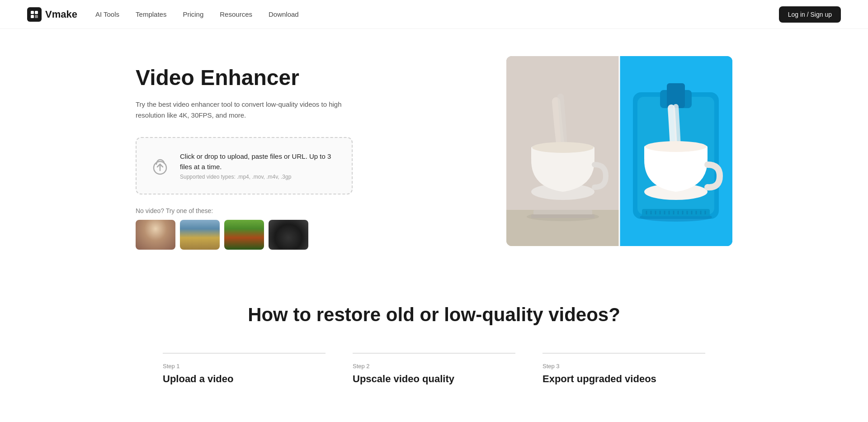 This screenshot has height=422, width=868. Describe the element at coordinates (108, 14) in the screenshot. I see `nav-item-ai-tools: AI Tools` at that location.